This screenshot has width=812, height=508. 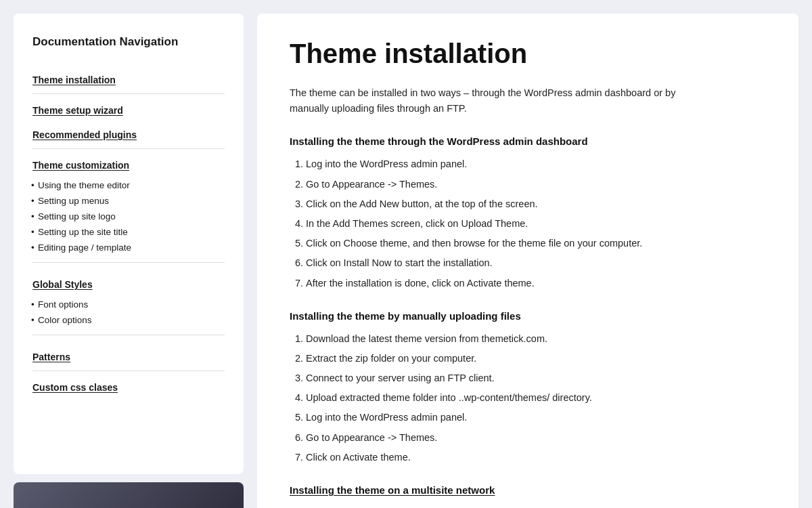 What do you see at coordinates (536, 398) in the screenshot?
I see `list-item: Upload extracted theme folder into ..wp-…` at bounding box center [536, 398].